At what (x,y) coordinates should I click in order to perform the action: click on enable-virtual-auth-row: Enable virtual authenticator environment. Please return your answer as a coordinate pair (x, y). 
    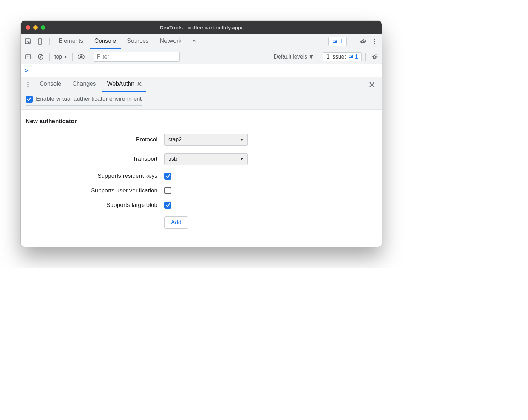
    Looking at the image, I should click on (201, 101).